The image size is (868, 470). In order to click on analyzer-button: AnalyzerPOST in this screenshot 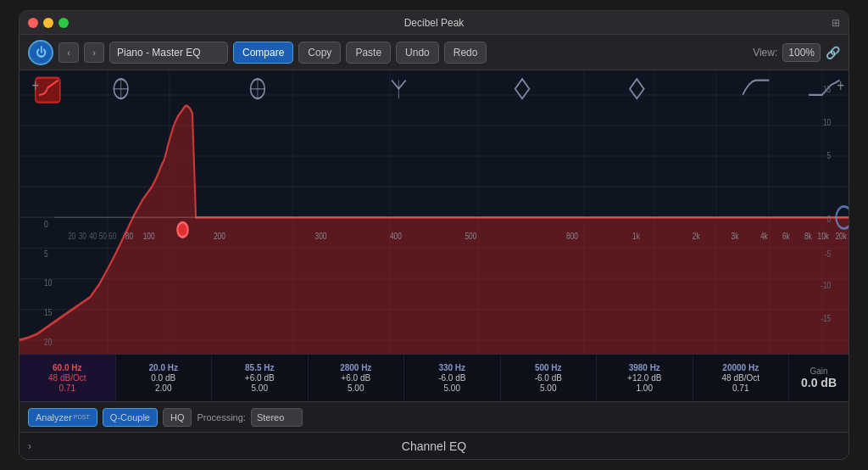, I will do `click(63, 417)`.